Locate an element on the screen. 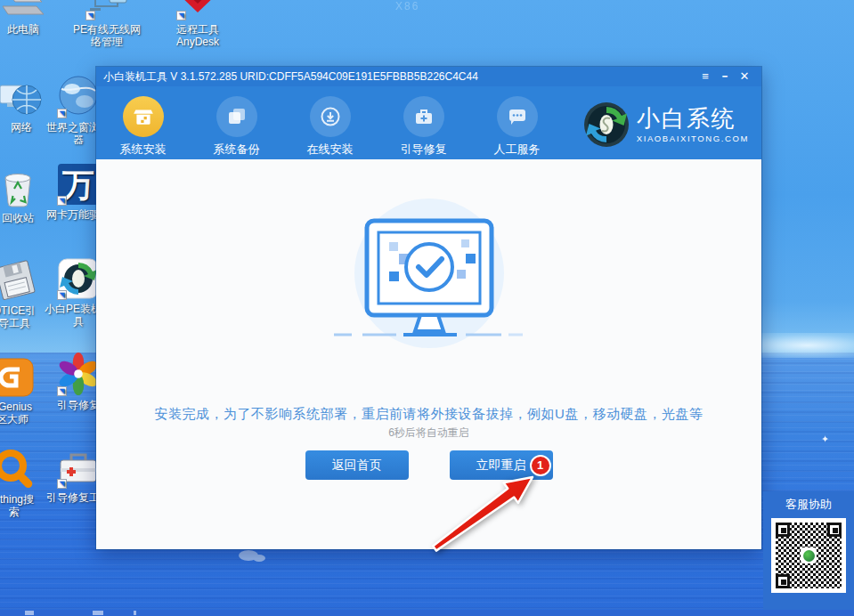 The width and height of the screenshot is (854, 616). brand-name: 小白系统 is located at coordinates (693, 118).